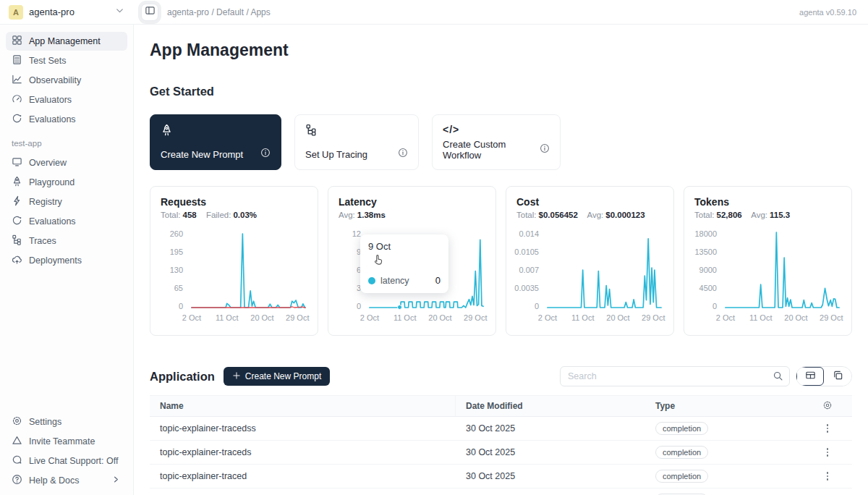 The image size is (868, 495). What do you see at coordinates (438, 281) in the screenshot?
I see `tooltip-value: 0` at bounding box center [438, 281].